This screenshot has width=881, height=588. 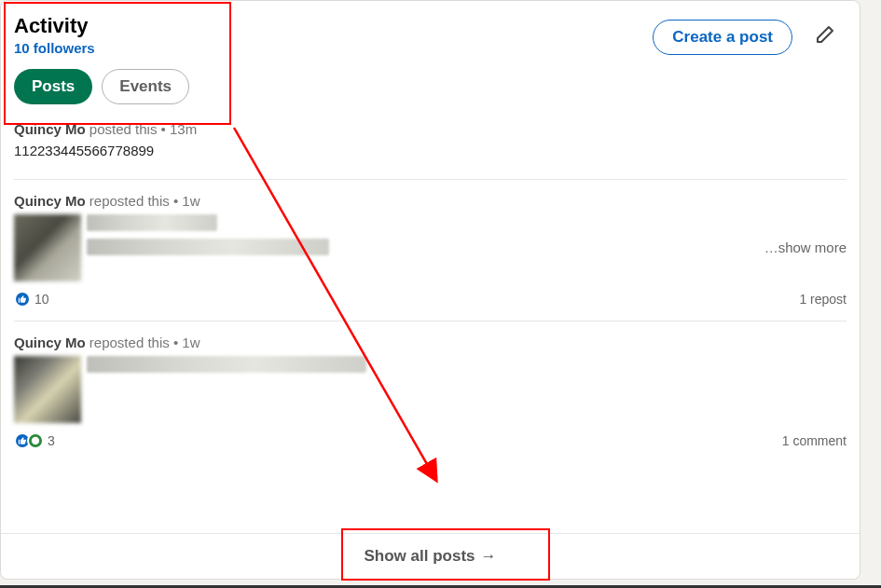 What do you see at coordinates (145, 87) in the screenshot?
I see `tab-events: Events` at bounding box center [145, 87].